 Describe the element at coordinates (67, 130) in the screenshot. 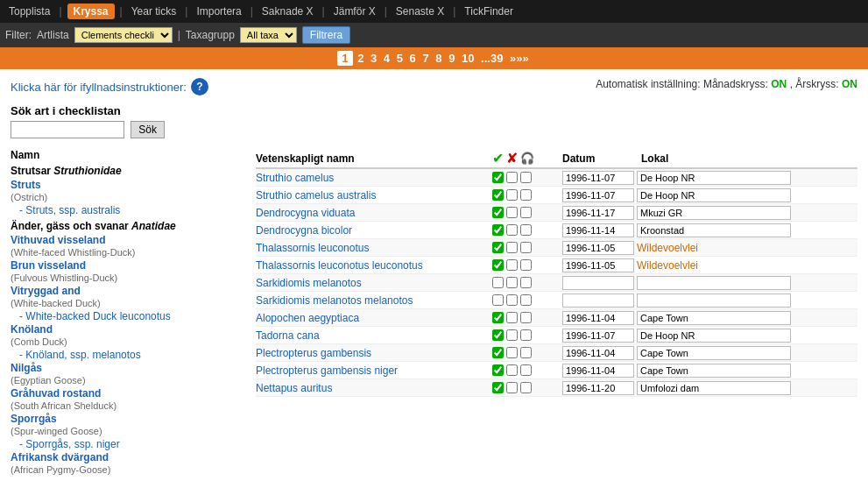

I see `search-input` at that location.